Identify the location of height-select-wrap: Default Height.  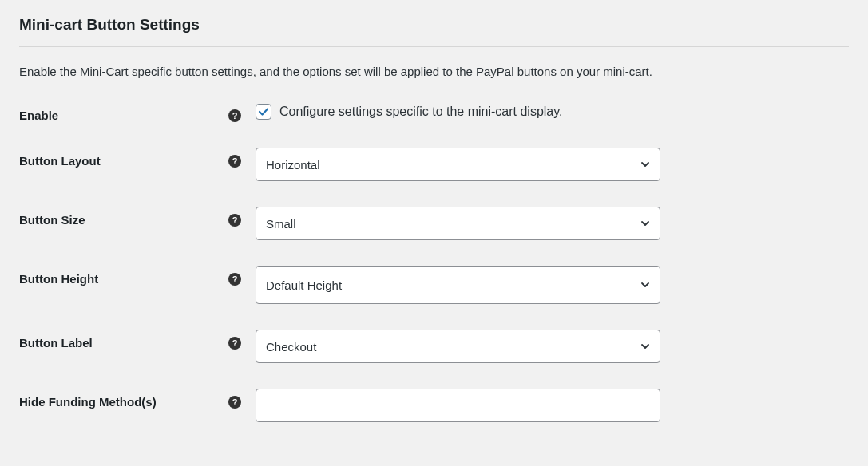
(458, 285).